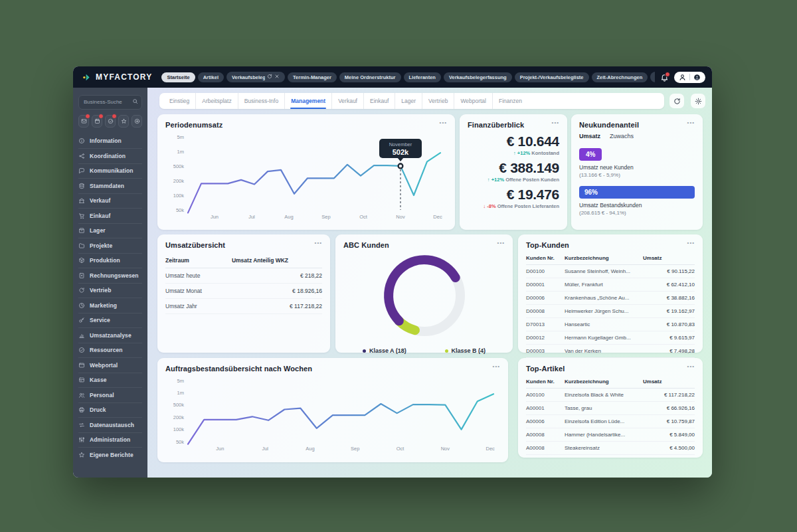 This screenshot has height=532, width=797. What do you see at coordinates (110, 171) in the screenshot?
I see `sidebar-item-kommunikation: Kommunikation` at bounding box center [110, 171].